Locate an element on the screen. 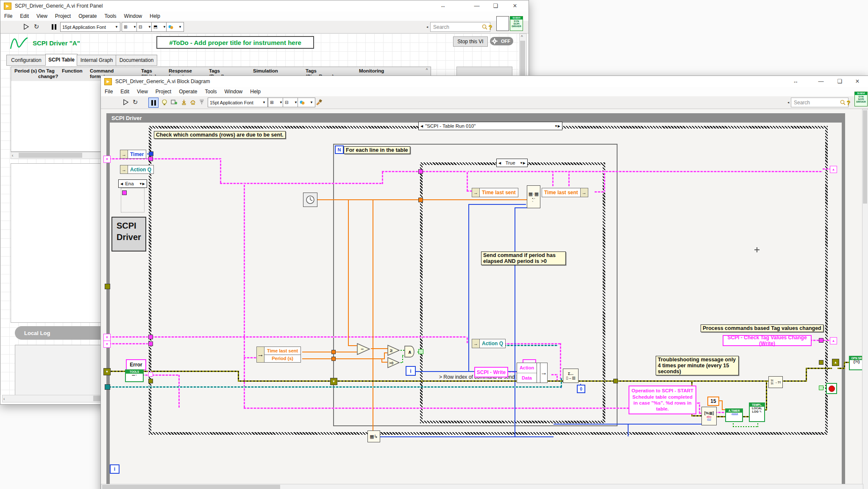 Image resolution: width=868 pixels, height=489 pixels. action-q-obtain-node: → Action Q is located at coordinates (489, 344).